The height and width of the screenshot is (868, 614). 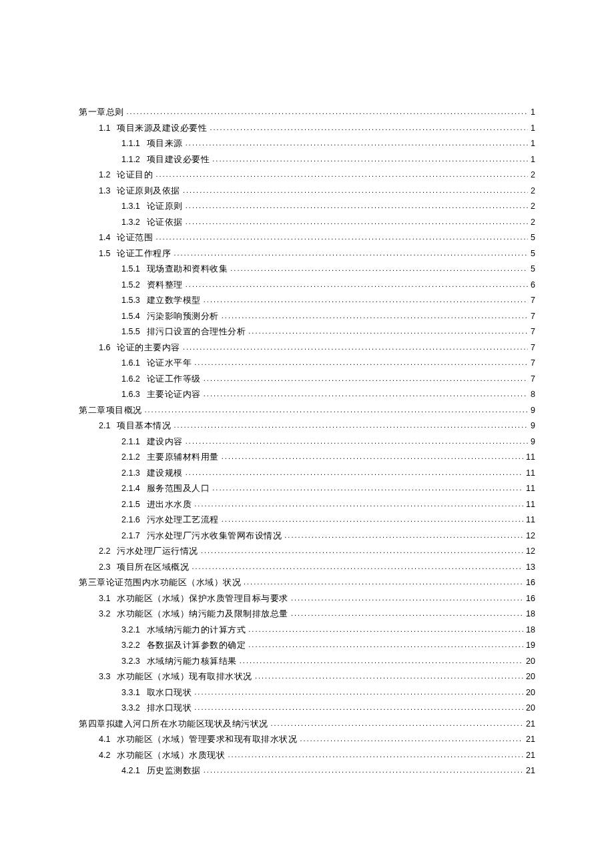 I want to click on toc-entry: 2.1.3建设规模11, so click(x=328, y=474).